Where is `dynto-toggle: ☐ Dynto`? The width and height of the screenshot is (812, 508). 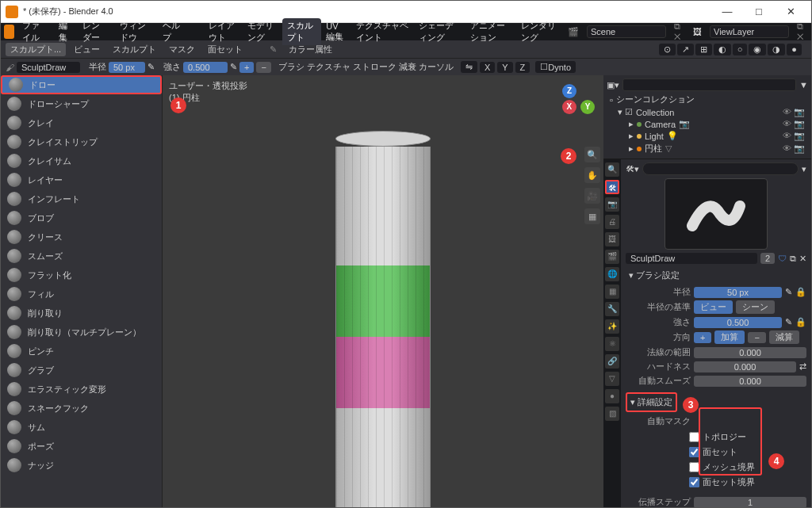
dynto-toggle: ☐ Dynto is located at coordinates (555, 67).